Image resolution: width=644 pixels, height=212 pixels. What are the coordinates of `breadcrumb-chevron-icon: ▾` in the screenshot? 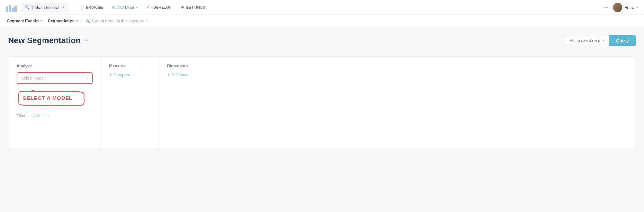 It's located at (41, 21).